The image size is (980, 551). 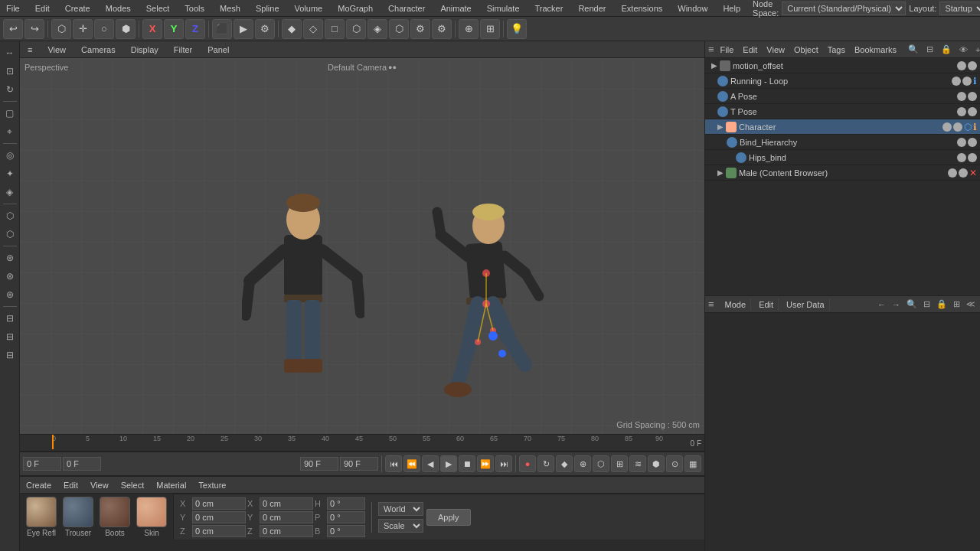 What do you see at coordinates (619, 464) in the screenshot?
I see `ik-button: ⊞` at bounding box center [619, 464].